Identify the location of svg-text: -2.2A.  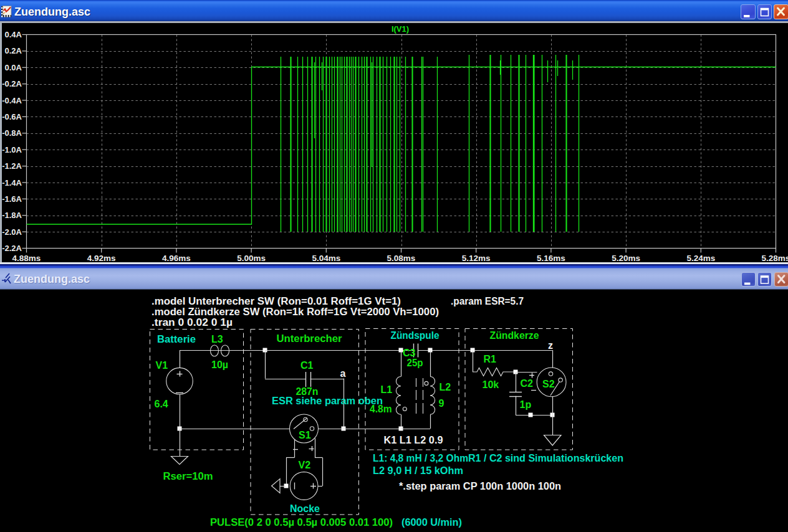
(12, 248).